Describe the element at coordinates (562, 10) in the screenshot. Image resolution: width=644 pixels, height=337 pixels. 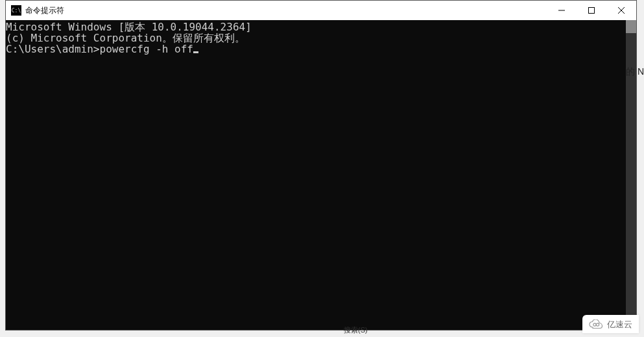
I see `minimize-button` at that location.